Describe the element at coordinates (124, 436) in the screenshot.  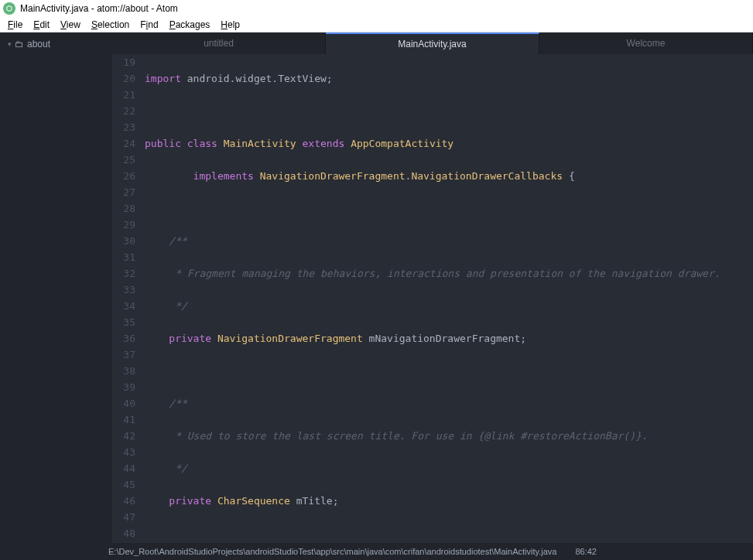
I see `line-number: 42` at that location.